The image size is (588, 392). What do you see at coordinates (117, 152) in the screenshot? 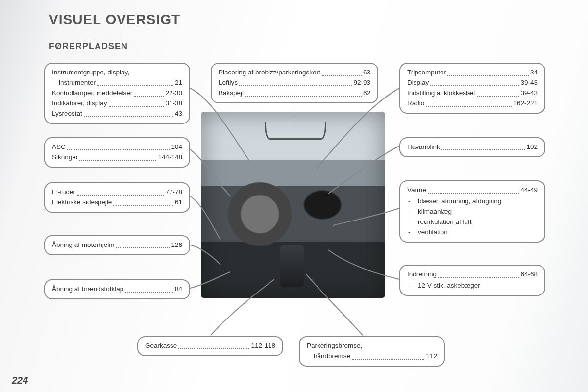
I see `callout-asc-sikringer: ASC104Sikringer144-148` at bounding box center [117, 152].